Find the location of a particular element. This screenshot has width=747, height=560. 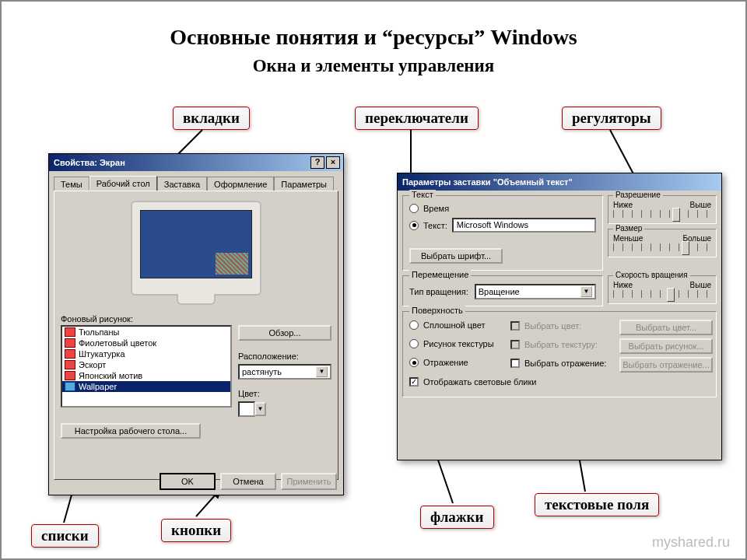

group-text: Текст is located at coordinates (423, 194).